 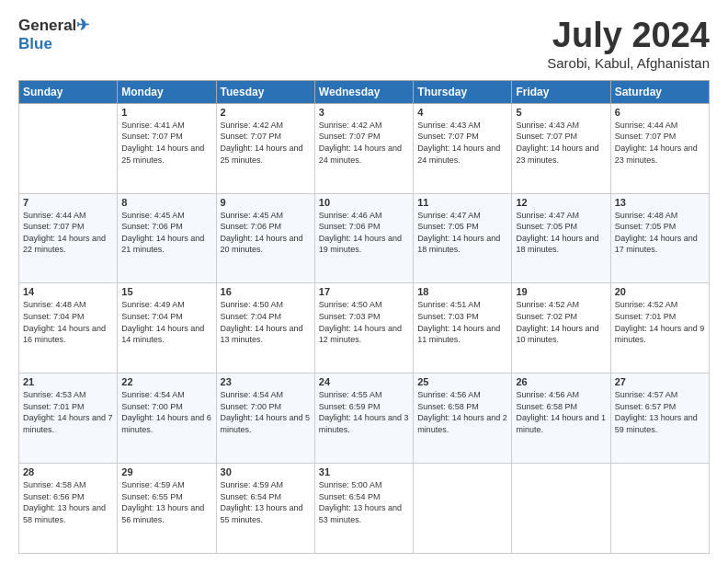 What do you see at coordinates (660, 202) in the screenshot?
I see `day-number: 13` at bounding box center [660, 202].